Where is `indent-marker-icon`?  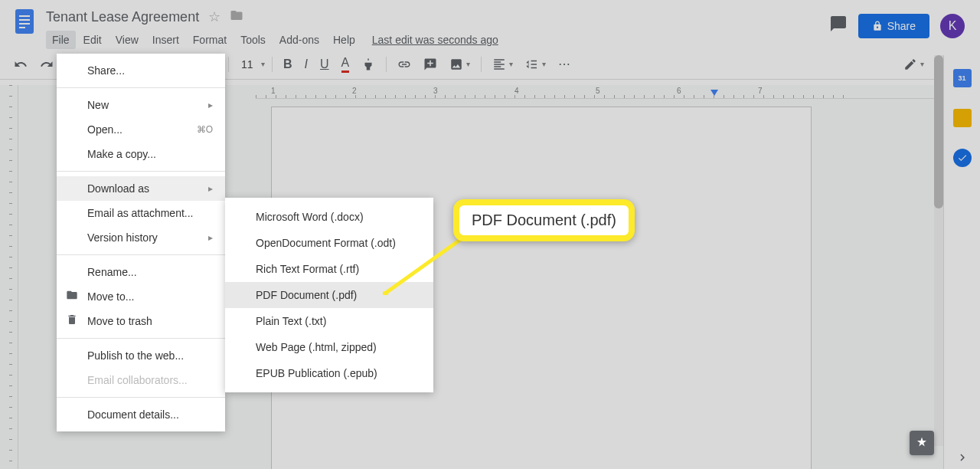 indent-marker-icon is located at coordinates (714, 93).